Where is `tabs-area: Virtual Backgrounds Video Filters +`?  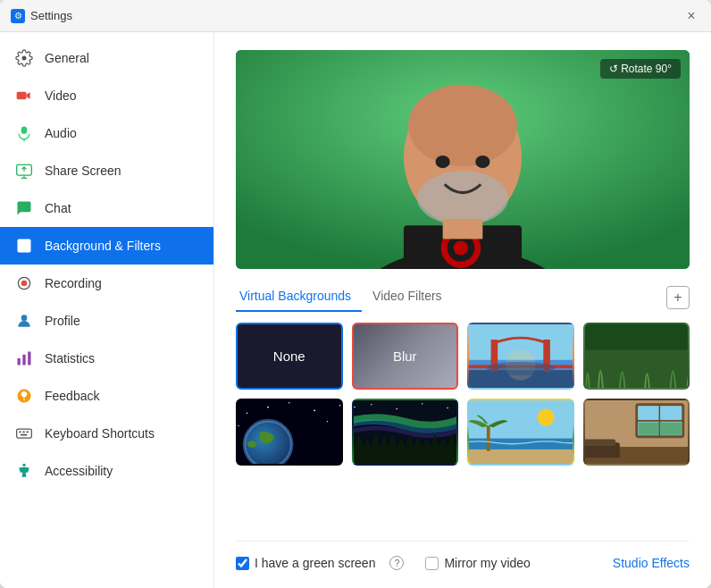 tabs-area: Virtual Backgrounds Video Filters + is located at coordinates (463, 298).